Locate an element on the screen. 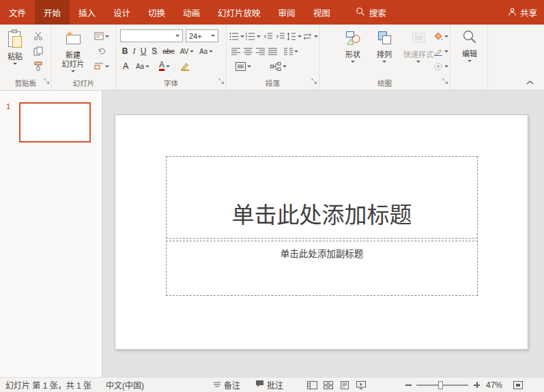  share-button: 共享 is located at coordinates (523, 12).